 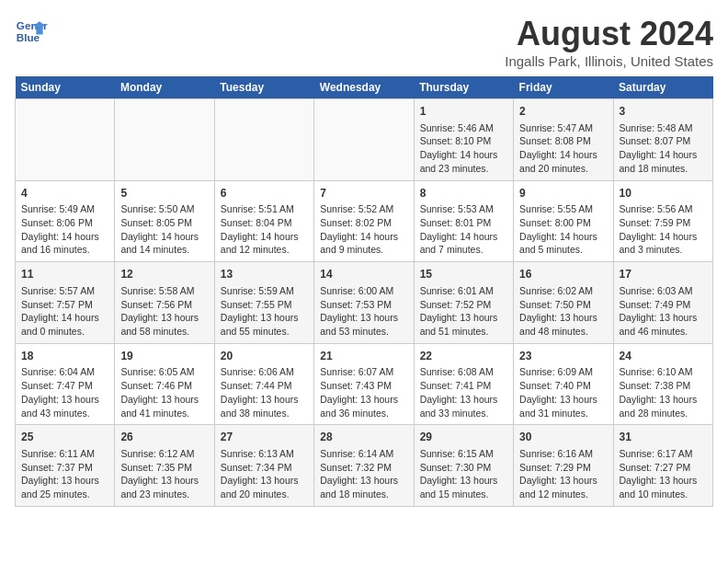 What do you see at coordinates (64, 372) in the screenshot?
I see `day-detail: Sunrise: 6:04 AM` at bounding box center [64, 372].